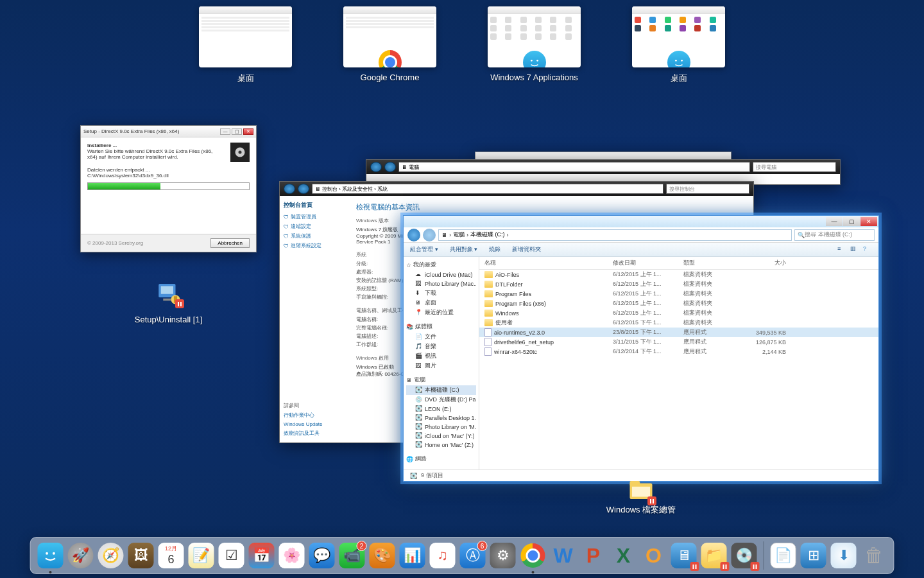  Describe the element at coordinates (744, 556) in the screenshot. I see `dock-win-setup: 💿` at that location.